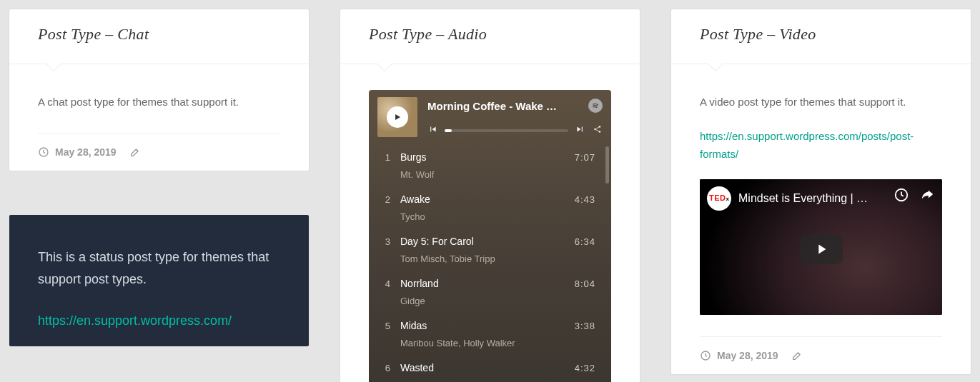 This screenshot has height=382, width=980. What do you see at coordinates (490, 368) in the screenshot?
I see `track-row: 6 WastedSatori, Hugo Oak 4:32` at bounding box center [490, 368].